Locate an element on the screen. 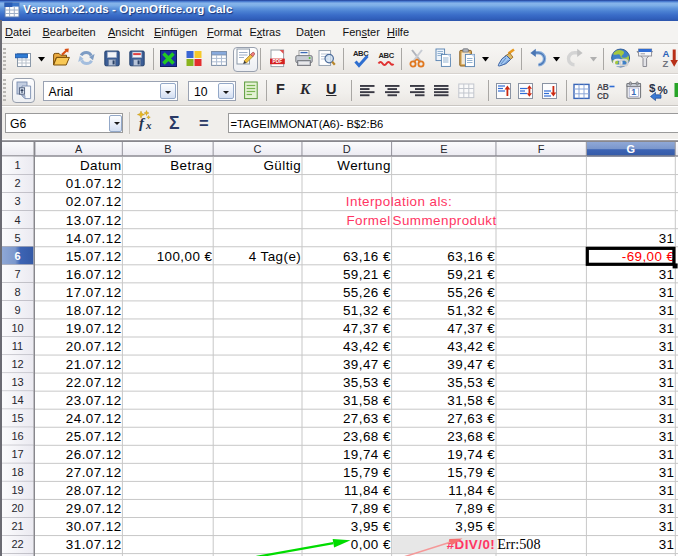 The image size is (678, 556). svg-text: 26.07.12 is located at coordinates (94, 454).